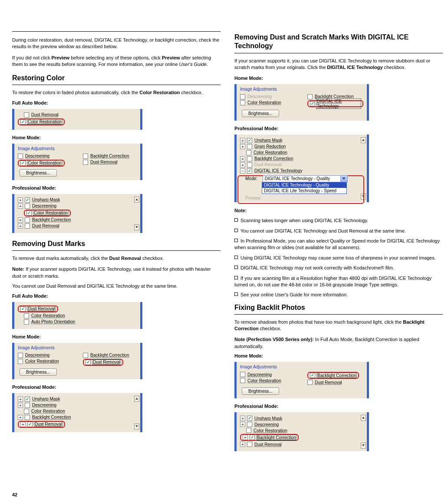 This screenshot has height=499, width=448. What do you see at coordinates (48, 411) in the screenshot?
I see `label-color-6: Color Restoration` at bounding box center [48, 411].